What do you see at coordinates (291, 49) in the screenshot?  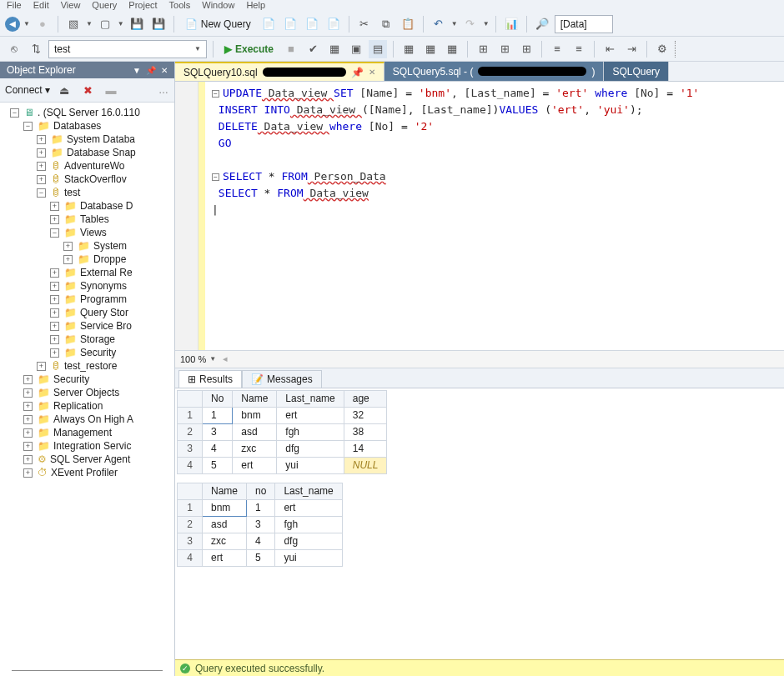 I see `stop-icon: ■` at bounding box center [291, 49].